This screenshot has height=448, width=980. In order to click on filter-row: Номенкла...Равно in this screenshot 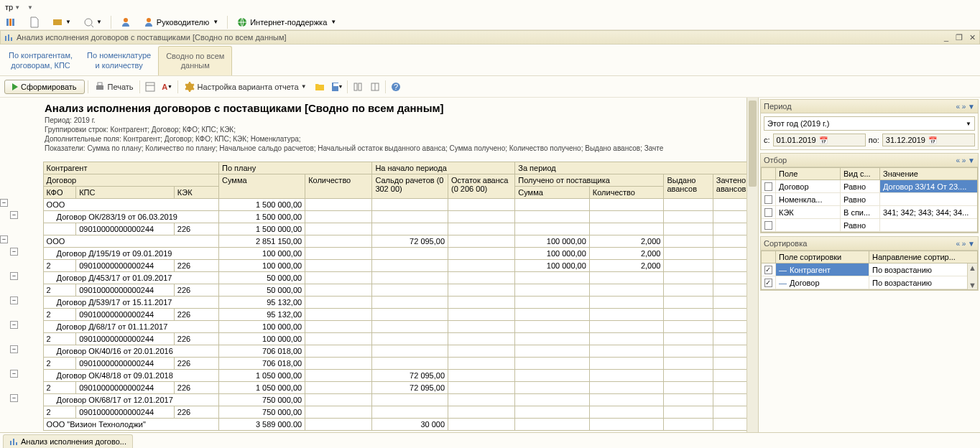, I will do `click(869, 200)`.